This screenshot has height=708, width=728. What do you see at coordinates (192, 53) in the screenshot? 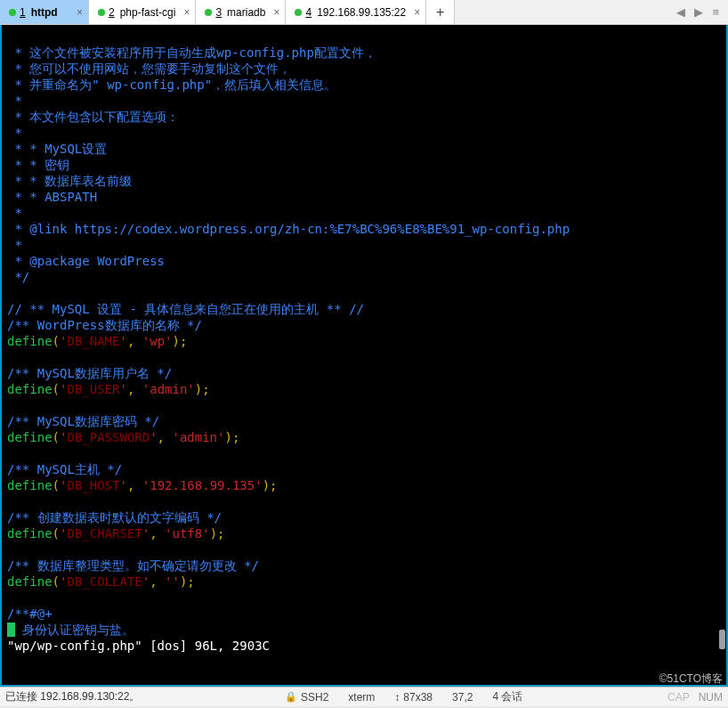
I see `code-line: * 这个文件被安装程序用于自动生成wp-config.php配置文件，` at bounding box center [192, 53].